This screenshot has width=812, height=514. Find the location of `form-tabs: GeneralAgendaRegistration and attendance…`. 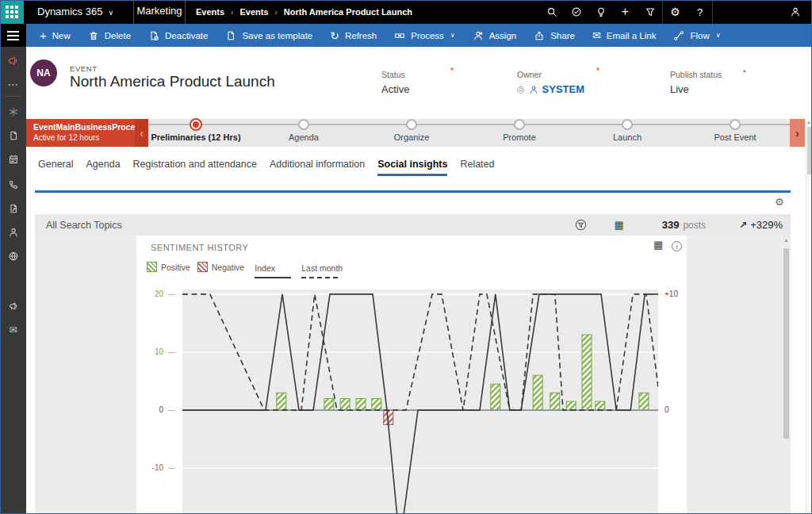

form-tabs: GeneralAgendaRegistration and attendance… is located at coordinates (266, 167).